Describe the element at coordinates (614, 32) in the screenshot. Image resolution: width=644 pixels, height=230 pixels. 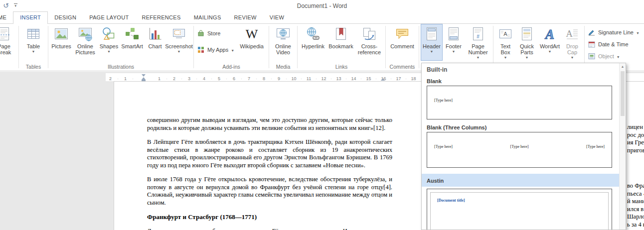
I see `signature-line-button: Signature Line ▼` at that location.